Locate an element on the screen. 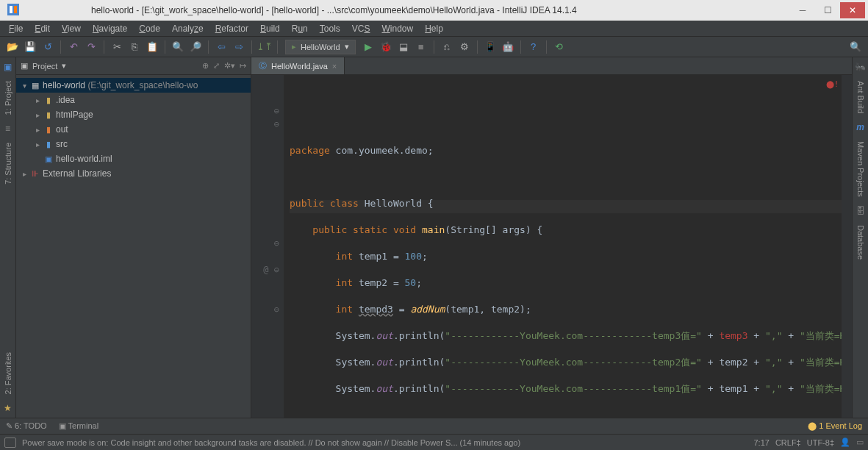  menu-tools: Tools is located at coordinates (330, 29).